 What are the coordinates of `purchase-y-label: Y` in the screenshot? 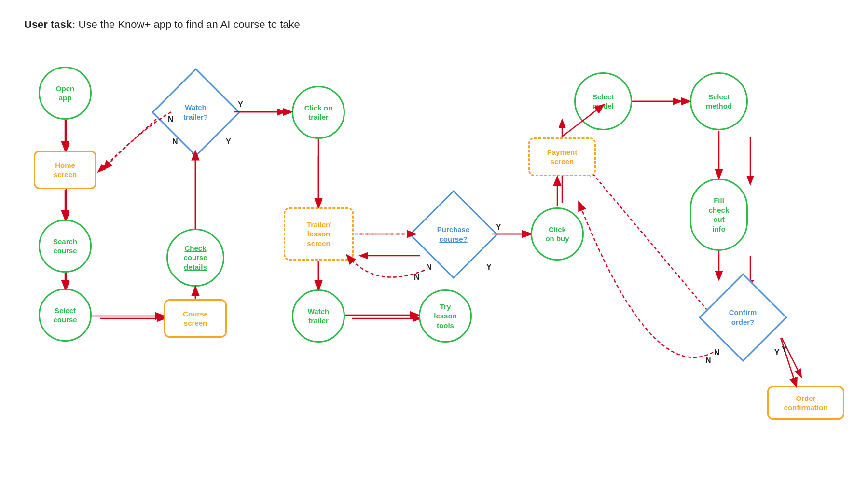 It's located at (489, 267).